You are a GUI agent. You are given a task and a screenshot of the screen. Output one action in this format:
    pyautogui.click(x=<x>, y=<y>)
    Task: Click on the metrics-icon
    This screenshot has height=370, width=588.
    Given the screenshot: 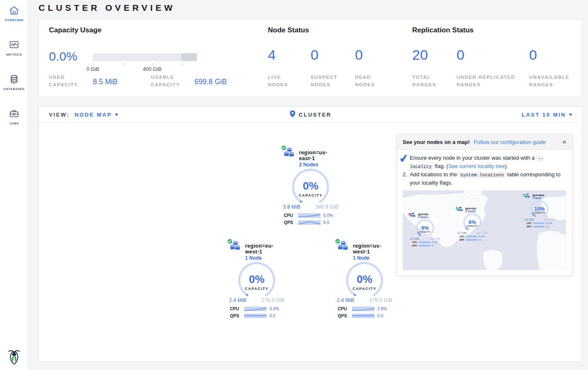 What is the action you would take?
    pyautogui.click(x=14, y=45)
    